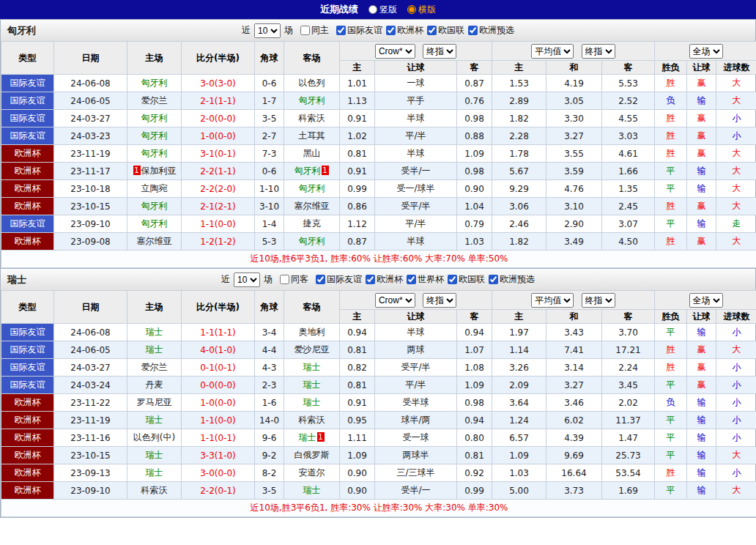 This screenshot has height=545, width=756. I want to click on vertical-layout-radio, so click(373, 10).